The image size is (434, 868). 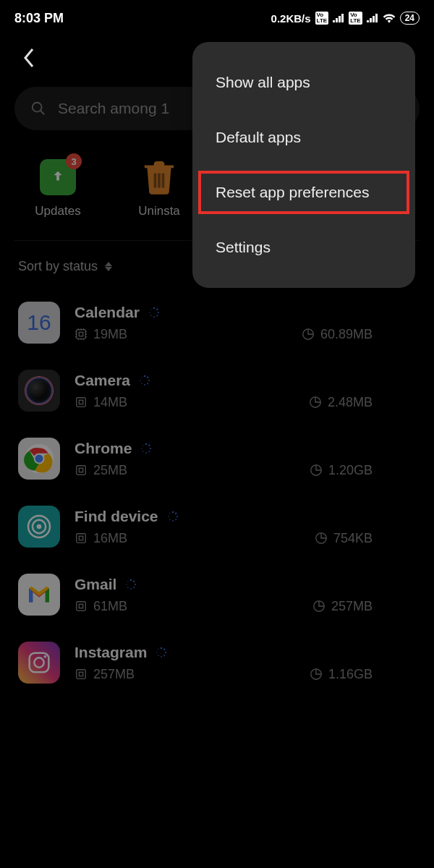 What do you see at coordinates (39, 663) in the screenshot?
I see `app-icon-instagram` at bounding box center [39, 663].